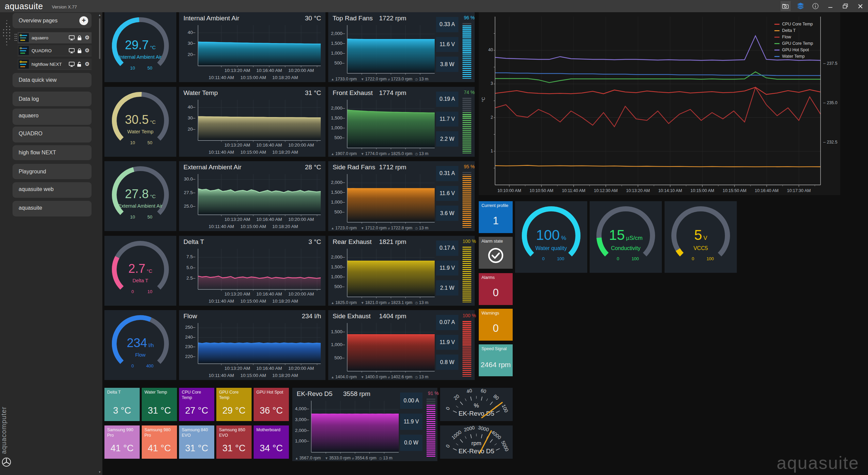  What do you see at coordinates (543, 259) in the screenshot?
I see `gauge-min: 0` at bounding box center [543, 259].